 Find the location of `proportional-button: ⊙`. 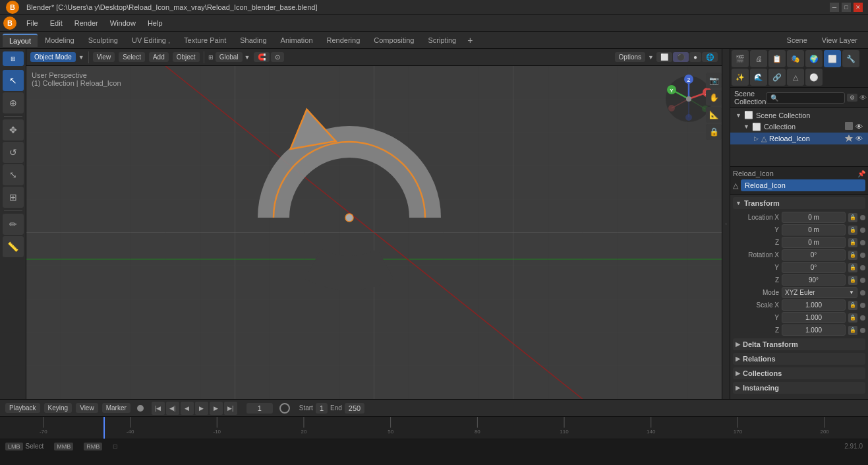

proportional-button: ⊙ is located at coordinates (277, 57).